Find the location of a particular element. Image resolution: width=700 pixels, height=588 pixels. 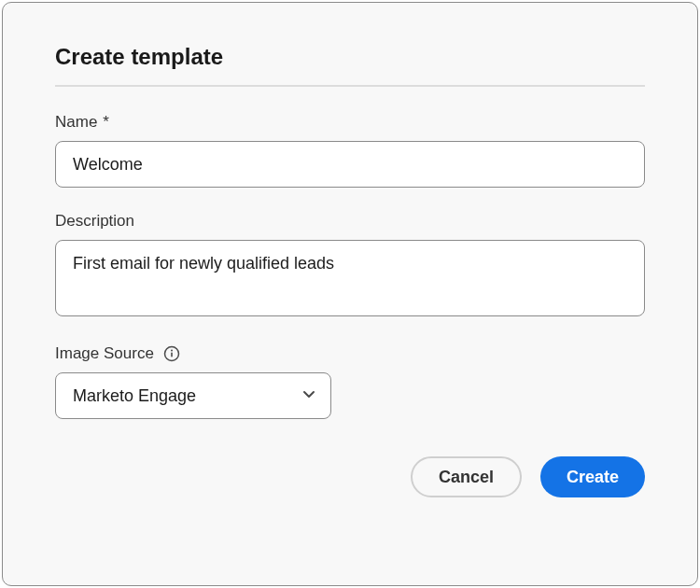

name-label-text: Name is located at coordinates (77, 122).